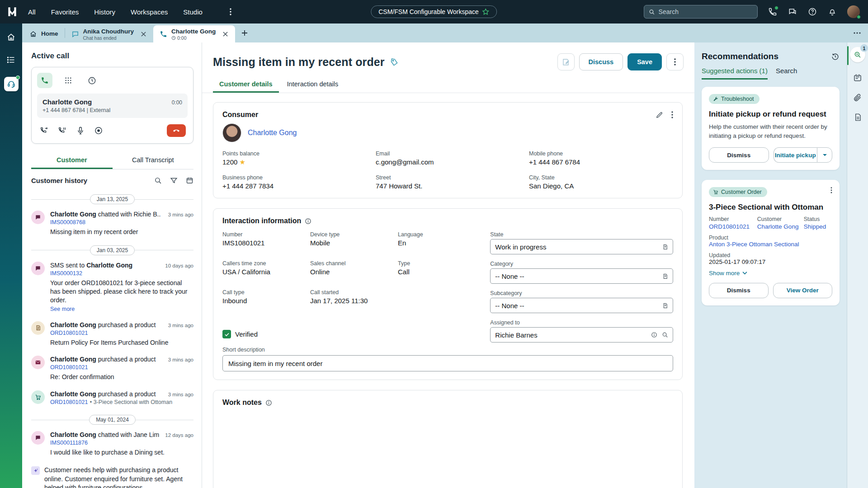 The width and height of the screenshot is (868, 488). Describe the element at coordinates (601, 62) in the screenshot. I see `discuss-button: Discuss` at that location.